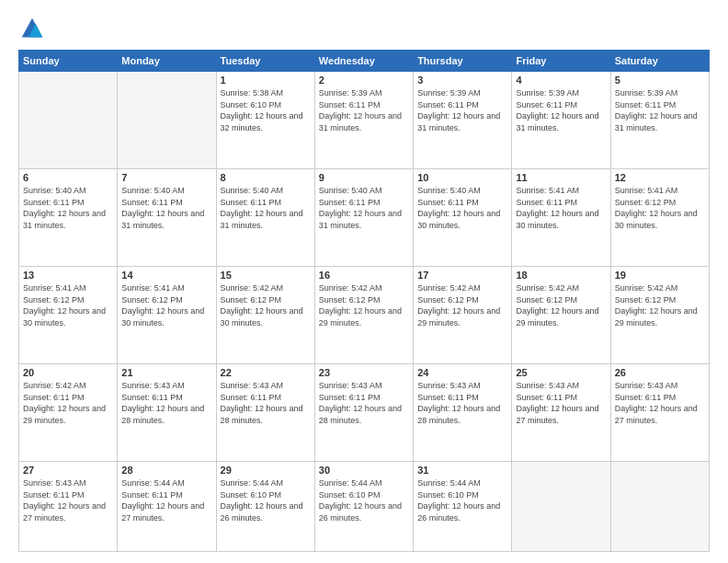  Describe the element at coordinates (68, 178) in the screenshot. I see `day-number: 6` at that location.